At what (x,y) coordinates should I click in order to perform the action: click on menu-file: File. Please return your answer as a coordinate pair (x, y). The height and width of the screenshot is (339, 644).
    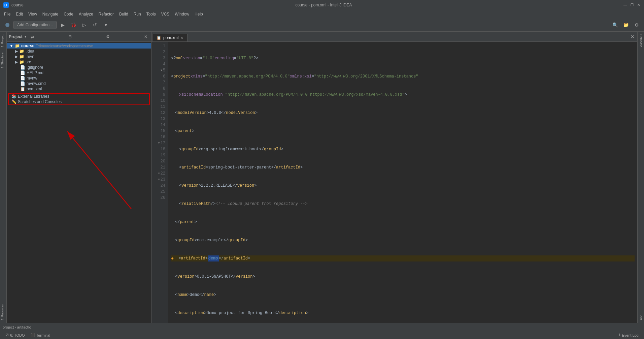
    Looking at the image, I should click on (7, 14).